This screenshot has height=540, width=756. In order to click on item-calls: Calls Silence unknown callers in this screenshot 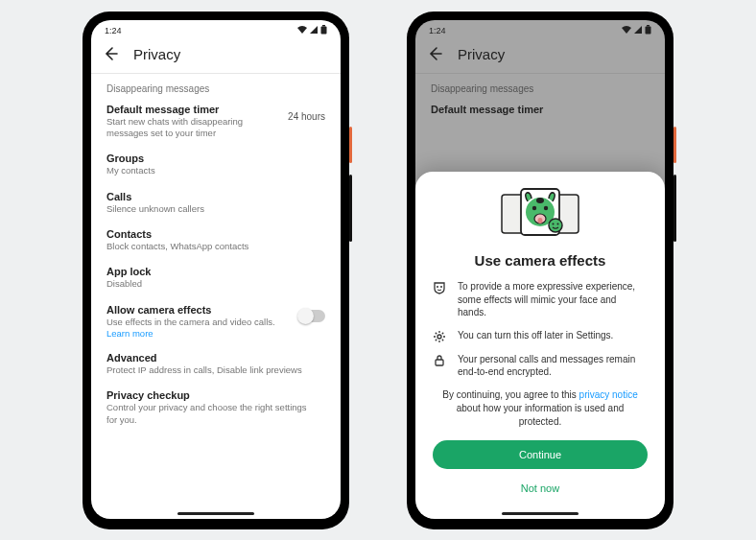, I will do `click(216, 203)`.